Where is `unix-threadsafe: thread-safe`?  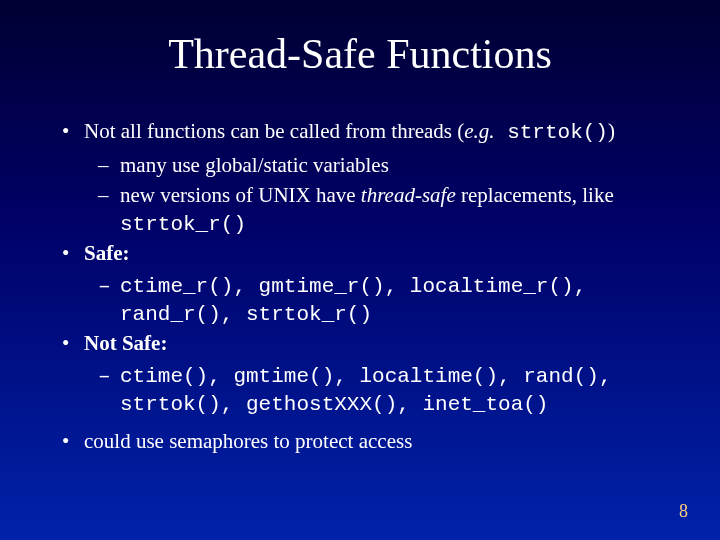
unix-threadsafe: thread-safe is located at coordinates (408, 195).